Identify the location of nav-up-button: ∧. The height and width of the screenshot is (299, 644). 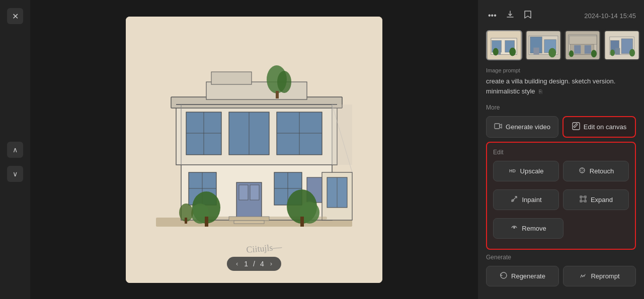
(15, 150).